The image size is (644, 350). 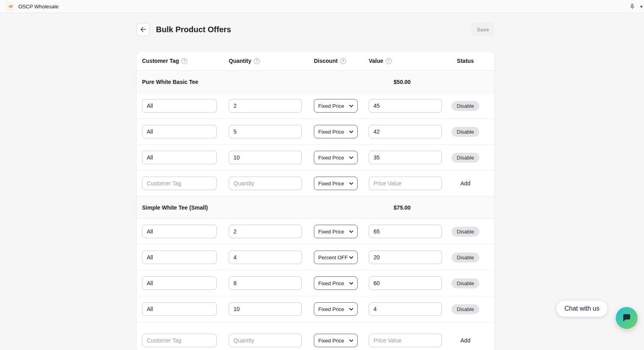 I want to click on product-name: Pure White Basic Tee, so click(x=229, y=82).